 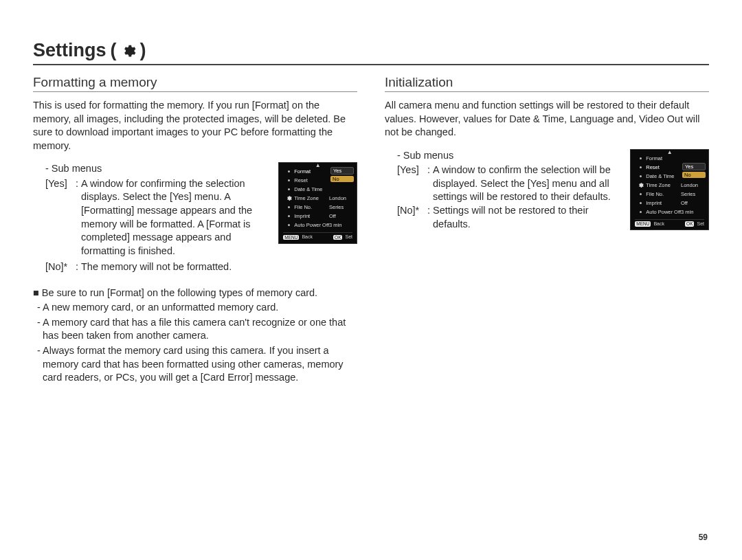 What do you see at coordinates (669, 190) in the screenshot?
I see `camera-lcd-reset: ▲ Yes No Format Reset Da` at bounding box center [669, 190].